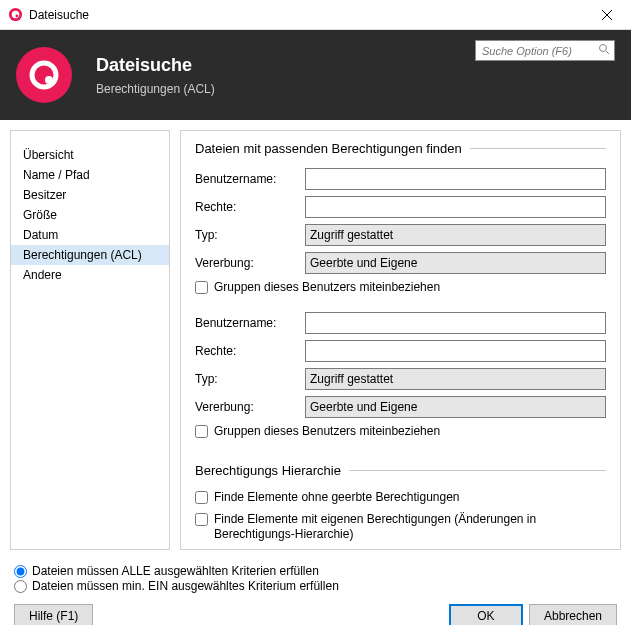 This screenshot has height=625, width=631. I want to click on group2-legend: Berechtigungs Hierarchie, so click(272, 470).